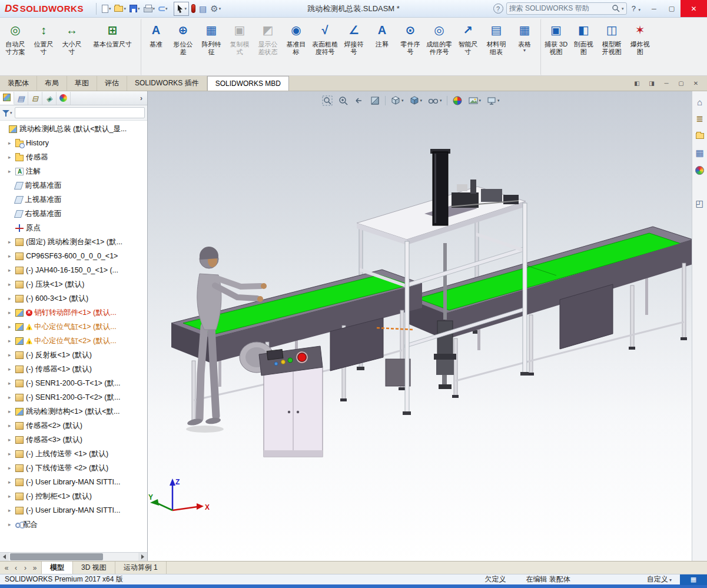  I want to click on ribbon-button: ◎ 自动尺 寸方案, so click(15, 47).